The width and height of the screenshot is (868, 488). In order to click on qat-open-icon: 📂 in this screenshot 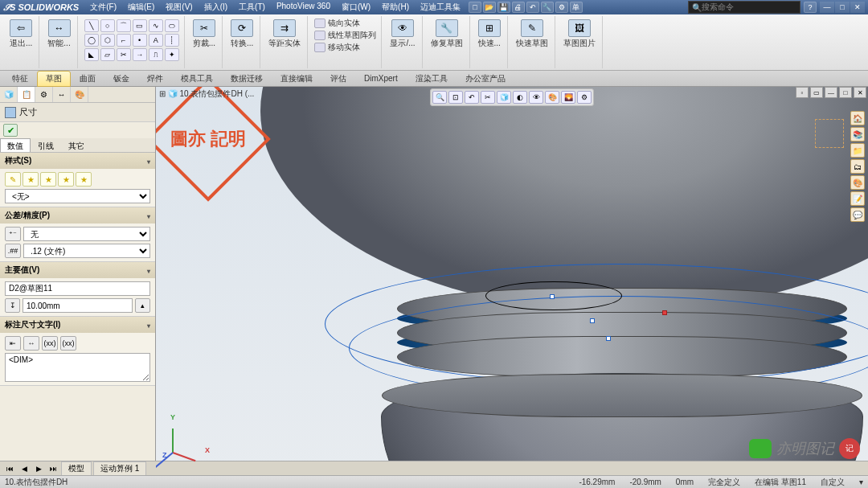, I will do `click(489, 7)`.